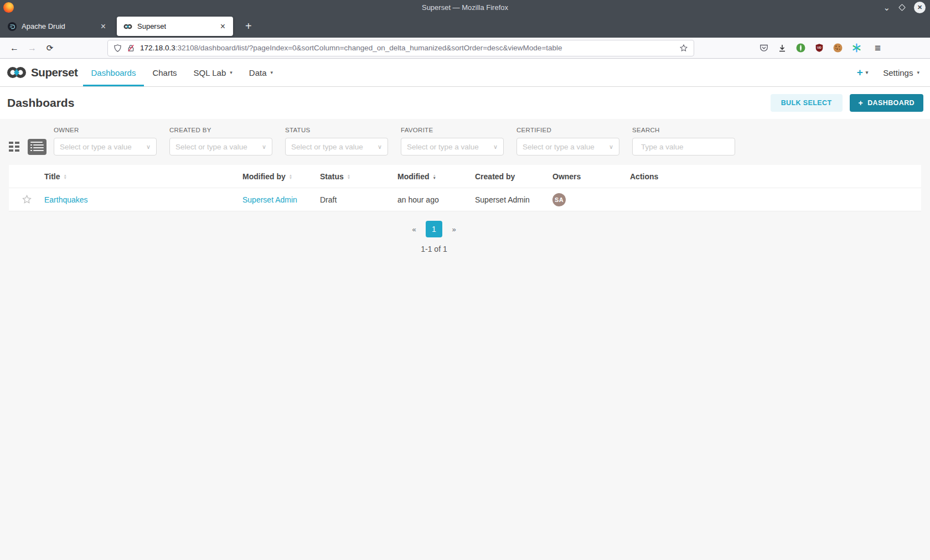 The image size is (930, 560). Describe the element at coordinates (56, 27) in the screenshot. I see `tab-apache-druid: Apache Druid ×` at that location.